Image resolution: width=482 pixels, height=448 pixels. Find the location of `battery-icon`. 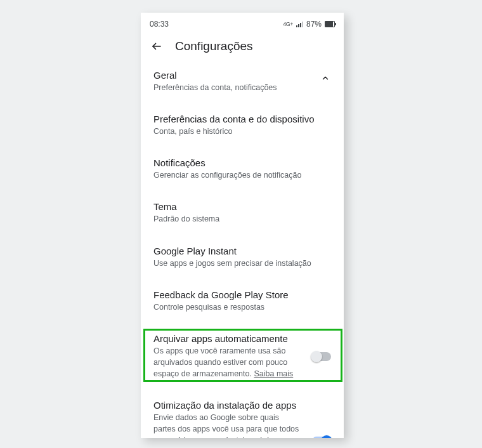

battery-icon is located at coordinates (330, 24).